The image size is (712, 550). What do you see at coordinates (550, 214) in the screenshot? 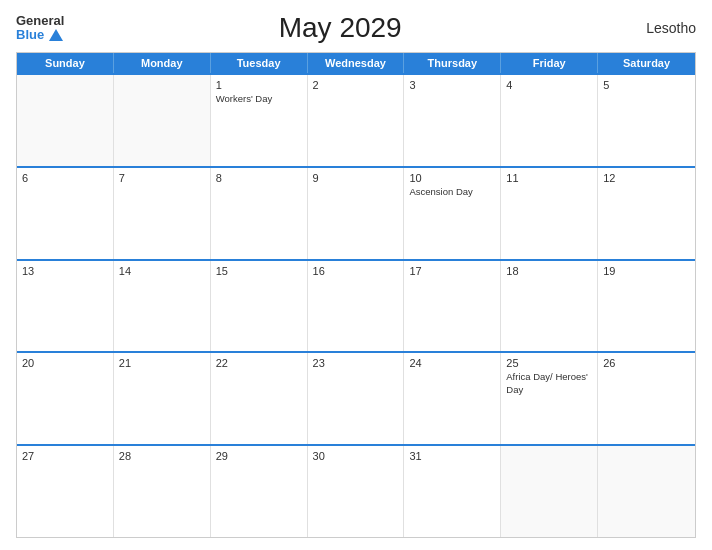
I see `calendar-cell: 11` at bounding box center [550, 214].